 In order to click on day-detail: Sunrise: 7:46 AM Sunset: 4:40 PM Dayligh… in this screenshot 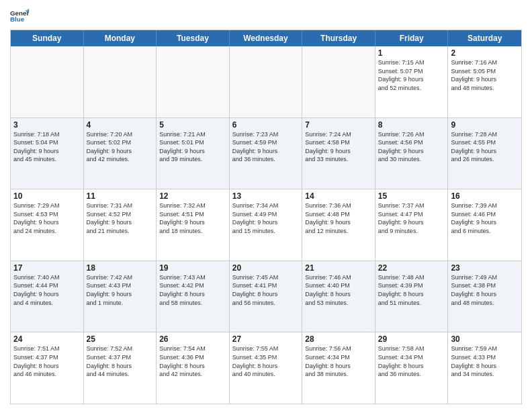, I will do `click(339, 290)`.